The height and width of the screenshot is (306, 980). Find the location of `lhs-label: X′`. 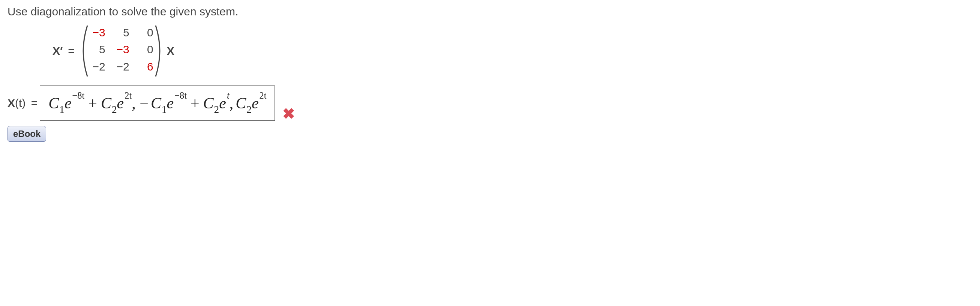

lhs-label: X′ is located at coordinates (58, 51).